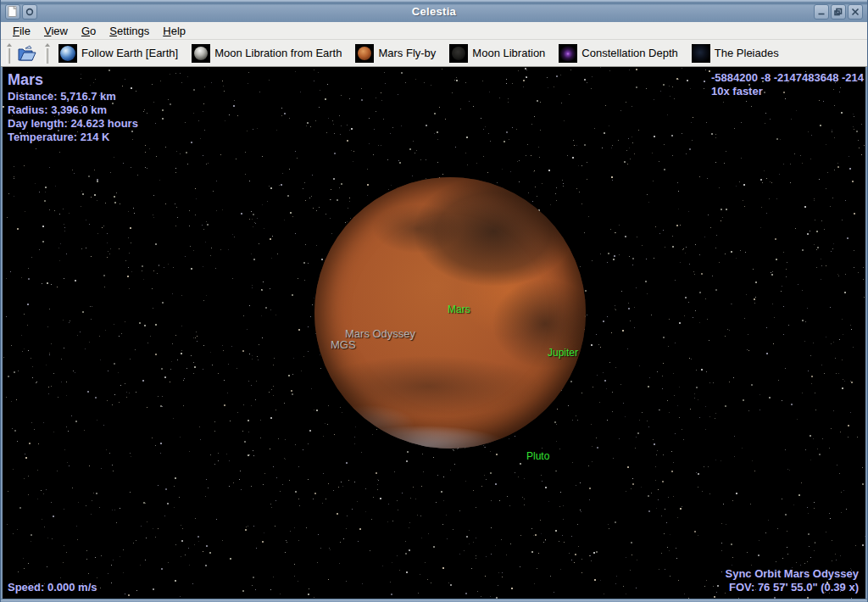 This screenshot has width=868, height=602. What do you see at coordinates (56, 31) in the screenshot?
I see `menu-view: View` at bounding box center [56, 31].